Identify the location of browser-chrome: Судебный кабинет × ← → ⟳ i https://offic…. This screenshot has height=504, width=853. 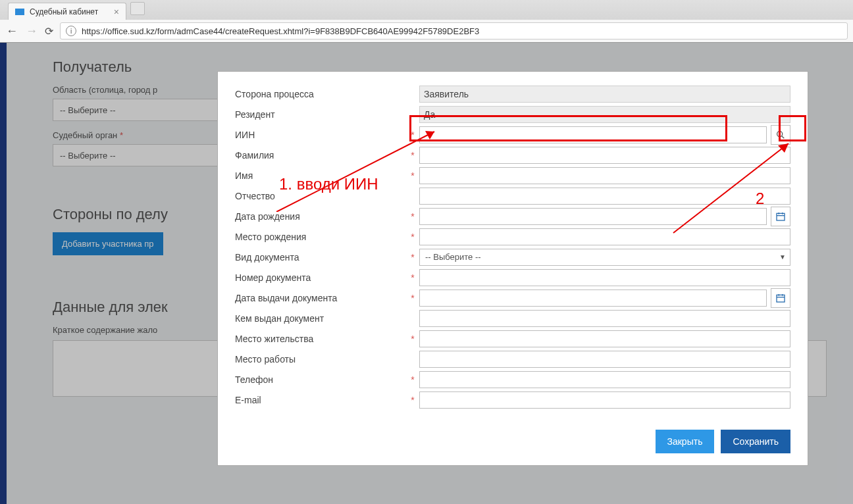
(426, 21).